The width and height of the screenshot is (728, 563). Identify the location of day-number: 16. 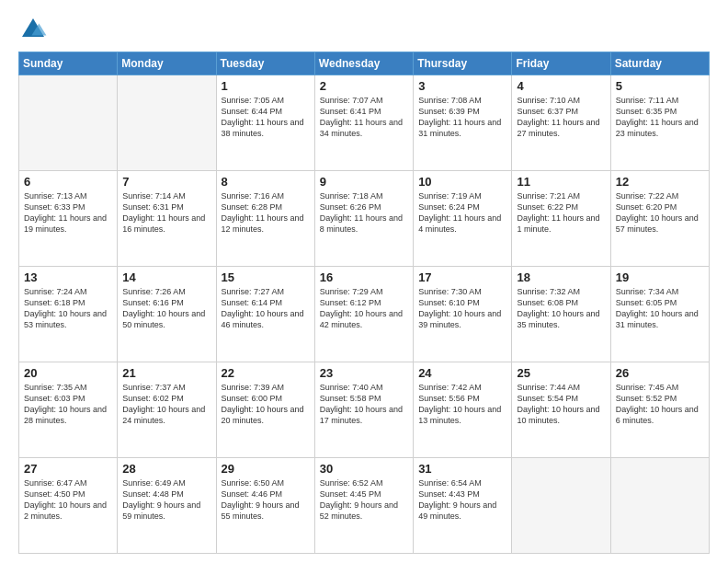
(364, 278).